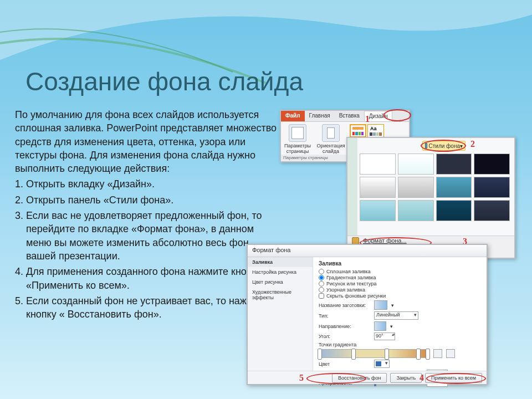 This screenshot has height=399, width=532. What do you see at coordinates (381, 305) in the screenshot?
I see `preset-dropdown` at bounding box center [381, 305].